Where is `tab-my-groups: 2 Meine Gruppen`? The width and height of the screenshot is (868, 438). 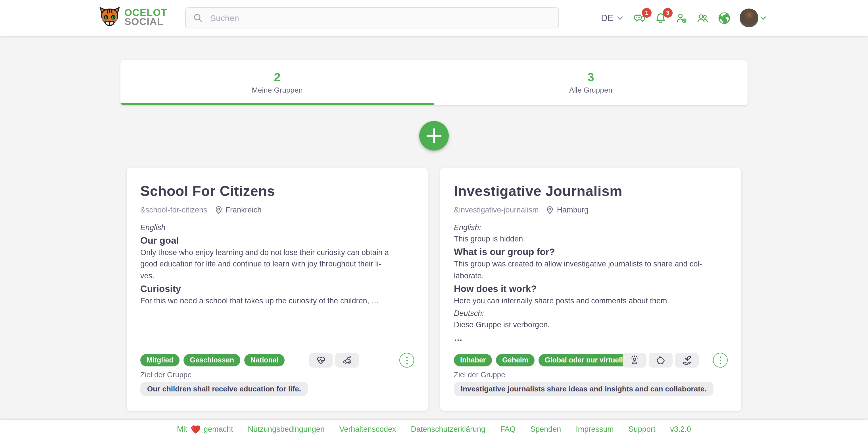
tab-my-groups: 2 Meine Gruppen is located at coordinates (277, 83).